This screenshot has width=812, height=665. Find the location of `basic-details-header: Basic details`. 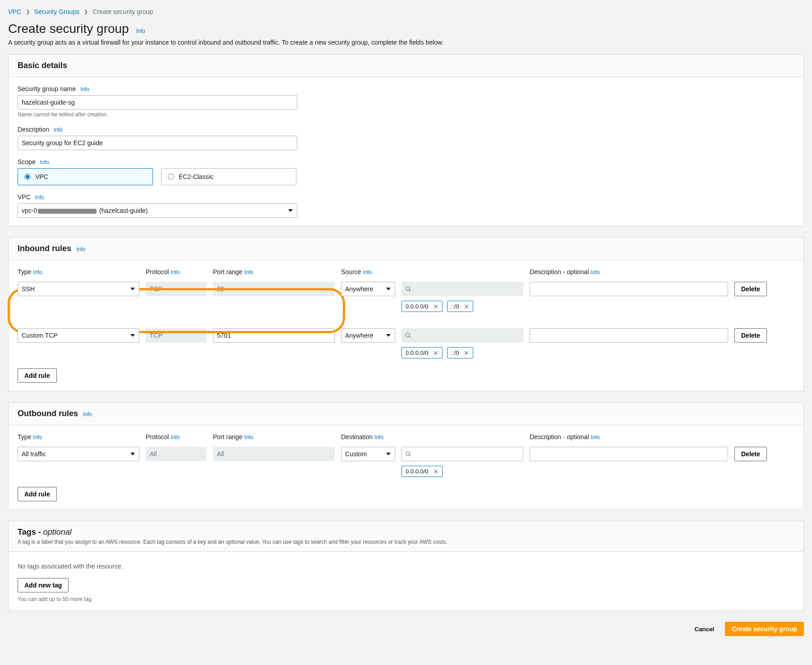

basic-details-header: Basic details is located at coordinates (406, 66).